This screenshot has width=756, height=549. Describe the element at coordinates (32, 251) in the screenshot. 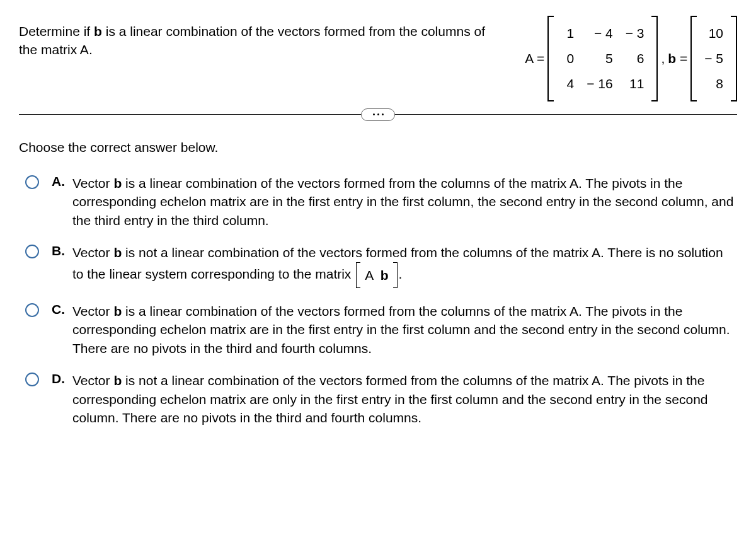

I see `radio-b` at that location.